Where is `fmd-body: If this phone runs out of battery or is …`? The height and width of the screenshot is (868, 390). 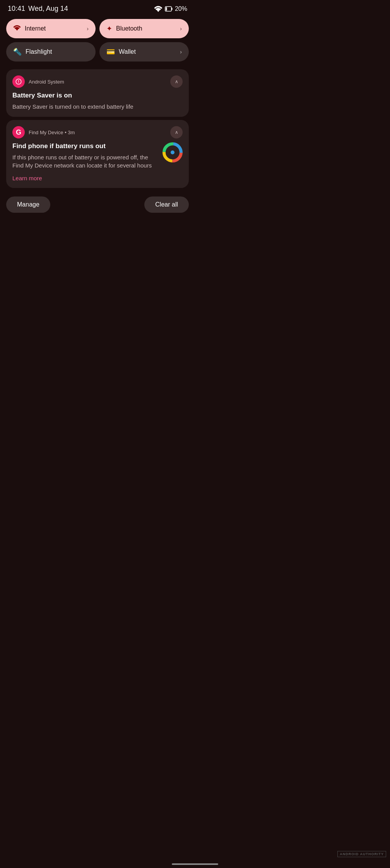 fmd-body: If this phone runs out of battery or is … is located at coordinates (85, 161).